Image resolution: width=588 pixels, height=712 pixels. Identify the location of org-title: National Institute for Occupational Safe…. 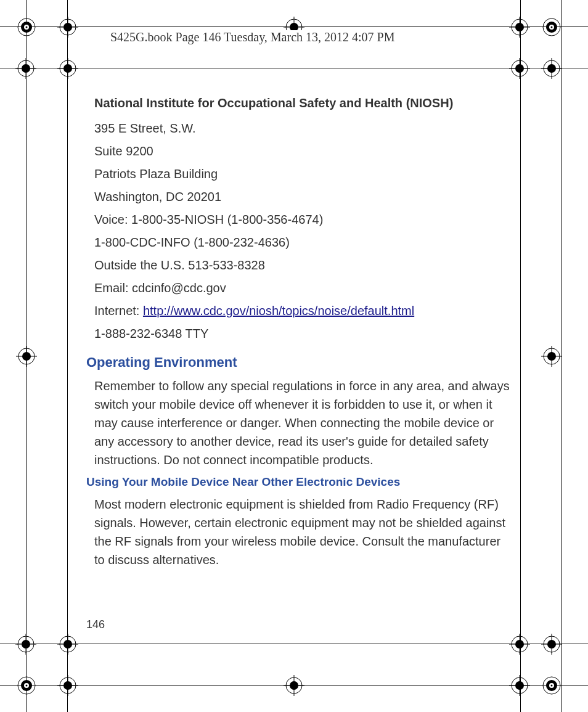
(303, 104).